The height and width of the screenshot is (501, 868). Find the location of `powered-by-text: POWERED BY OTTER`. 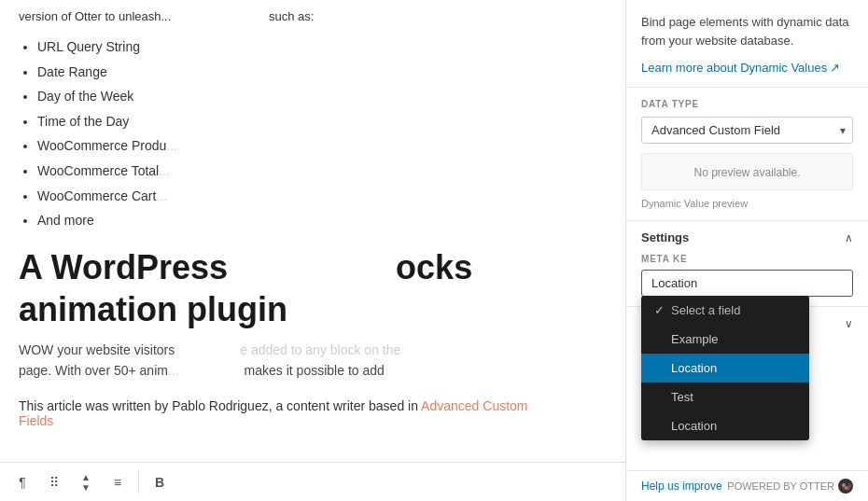

powered-by-text: POWERED BY OTTER is located at coordinates (780, 486).